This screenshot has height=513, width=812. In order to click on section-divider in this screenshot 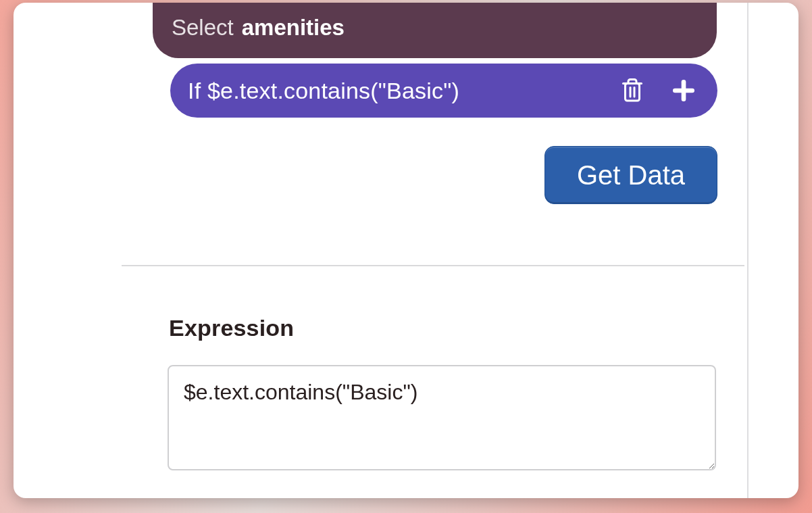, I will do `click(433, 266)`.